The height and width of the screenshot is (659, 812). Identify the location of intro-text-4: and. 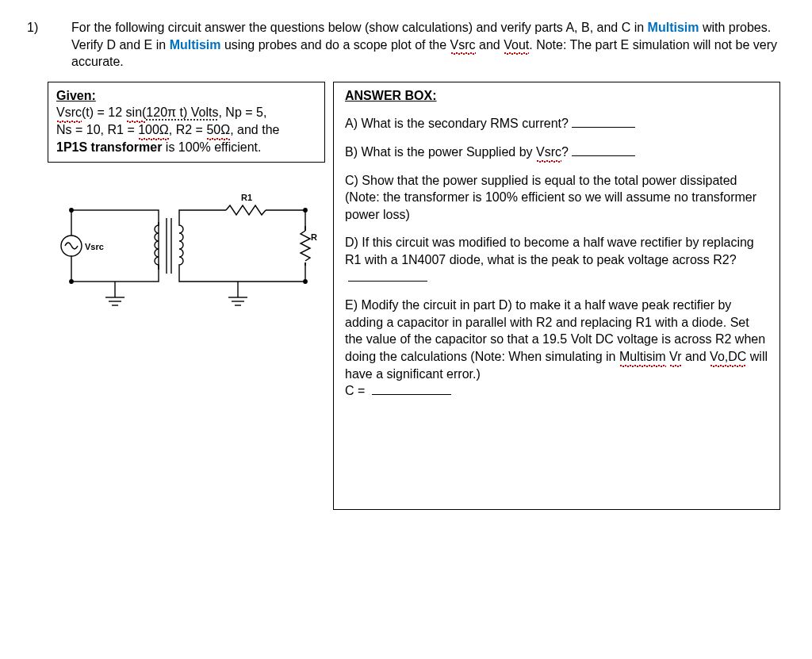
(490, 44).